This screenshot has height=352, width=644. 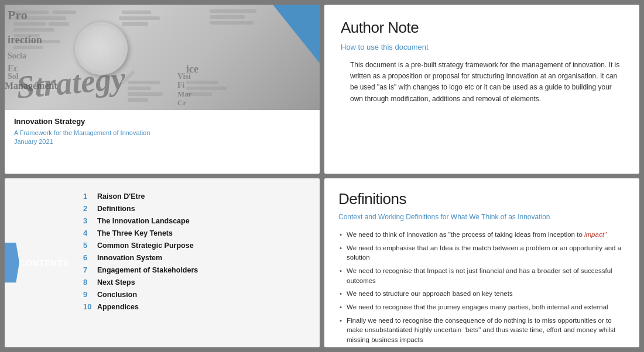 I want to click on author-note-body: This document is a pre-built strategy fr…, so click(x=482, y=82).